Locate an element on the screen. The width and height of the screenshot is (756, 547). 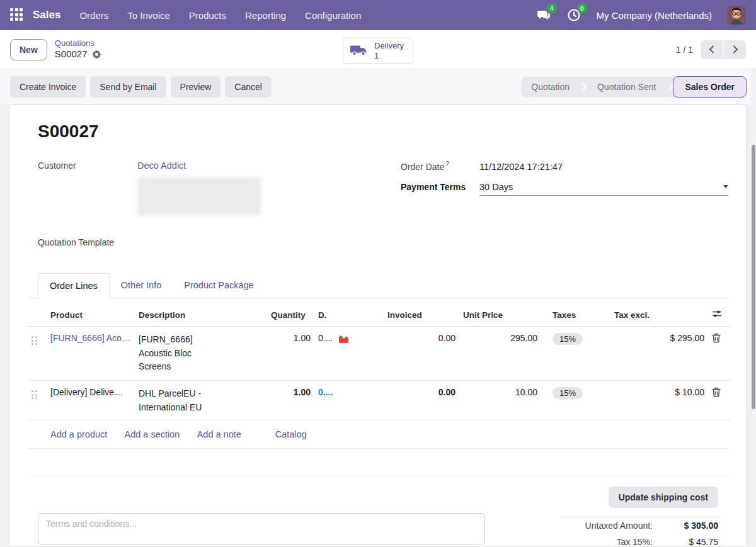
left-field-column: Customer Deco Addict Quotation Template is located at coordinates (202, 204).